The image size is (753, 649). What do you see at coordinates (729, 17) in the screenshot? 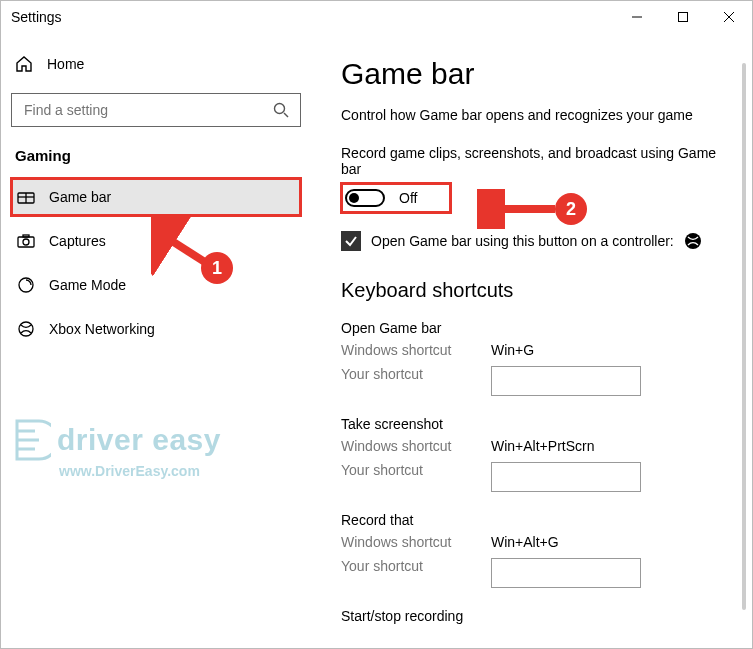
I see `close-button` at bounding box center [729, 17].